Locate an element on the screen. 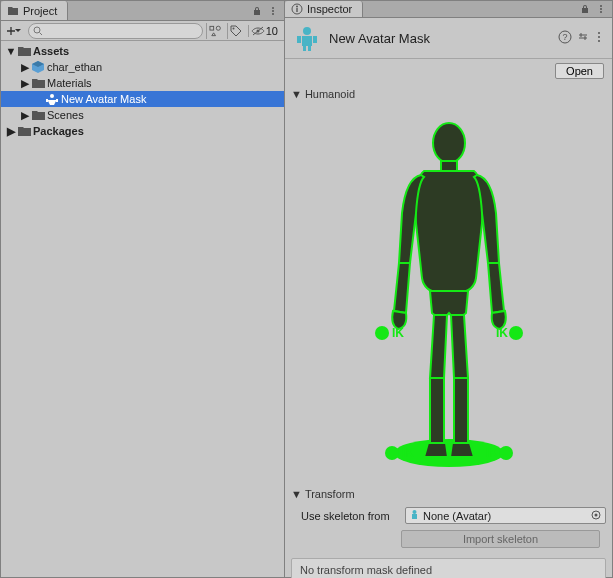  inspector-asset-header: New Avatar Mask ? is located at coordinates (448, 38).